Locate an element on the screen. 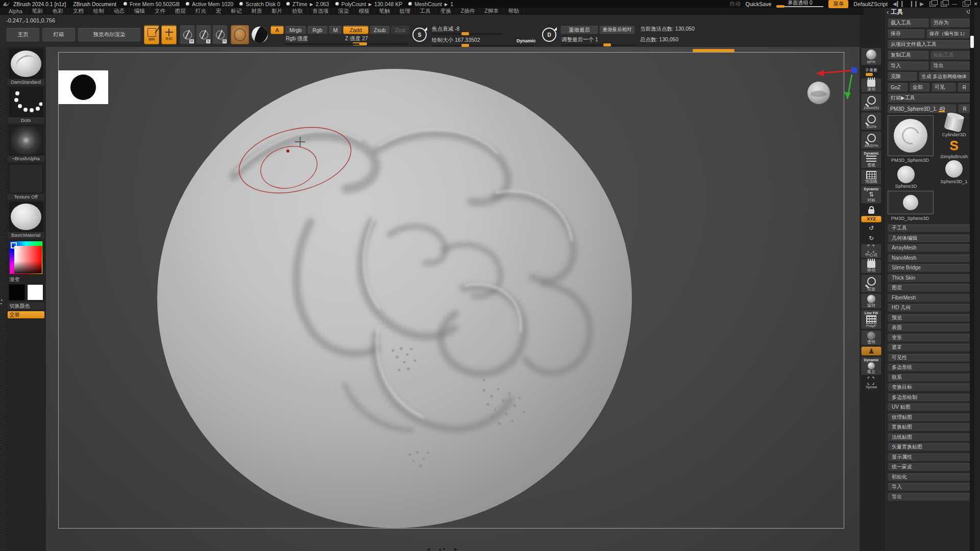  zadd-button: Zadd is located at coordinates (356, 30).